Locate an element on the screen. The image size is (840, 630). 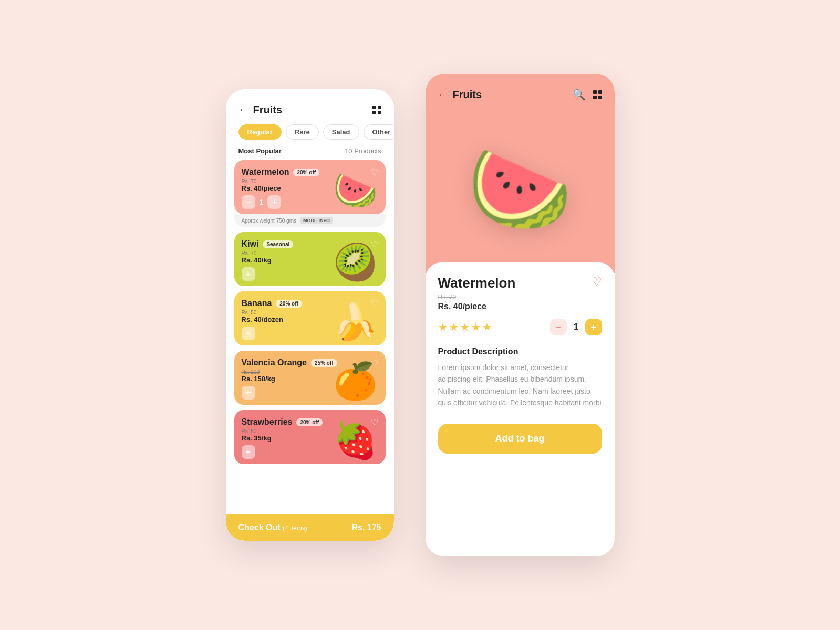
name-badge-banana: Banana 20% off is located at coordinates (272, 303).